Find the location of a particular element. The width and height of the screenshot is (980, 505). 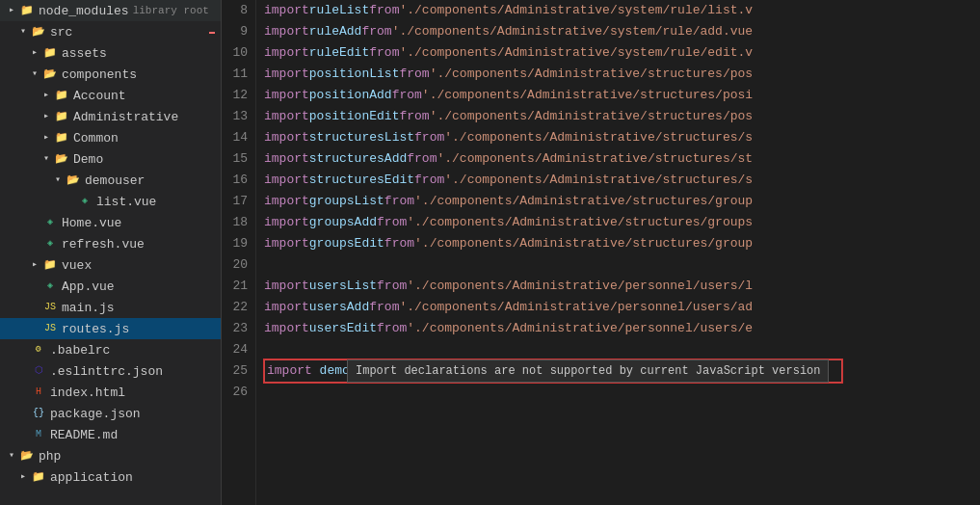

sidebar-item-assets: assets is located at coordinates (110, 53).